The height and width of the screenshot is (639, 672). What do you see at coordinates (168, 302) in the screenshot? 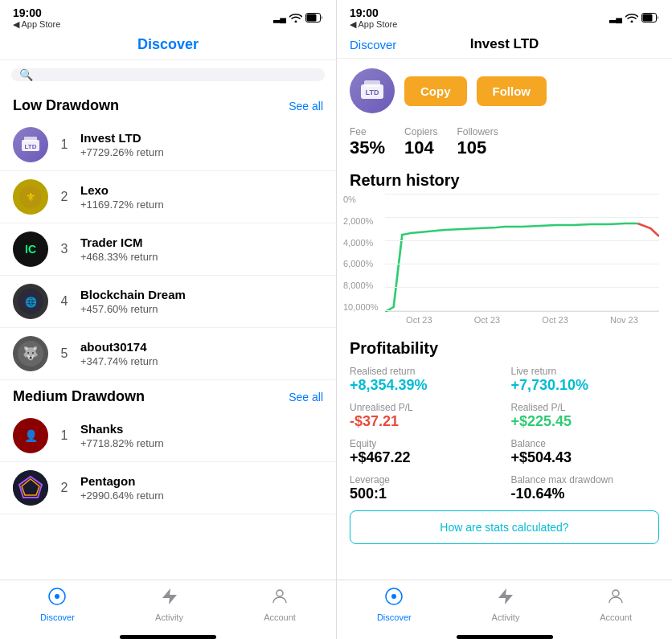
I see `list-item: 🌐 4 Blockchain Dream +457.60% return` at bounding box center [168, 302].